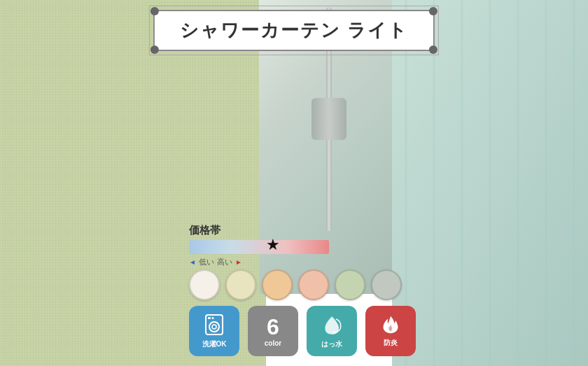 The height and width of the screenshot is (366, 588). What do you see at coordinates (192, 262) in the screenshot?
I see `arrow-left-icon: ◄` at bounding box center [192, 262].